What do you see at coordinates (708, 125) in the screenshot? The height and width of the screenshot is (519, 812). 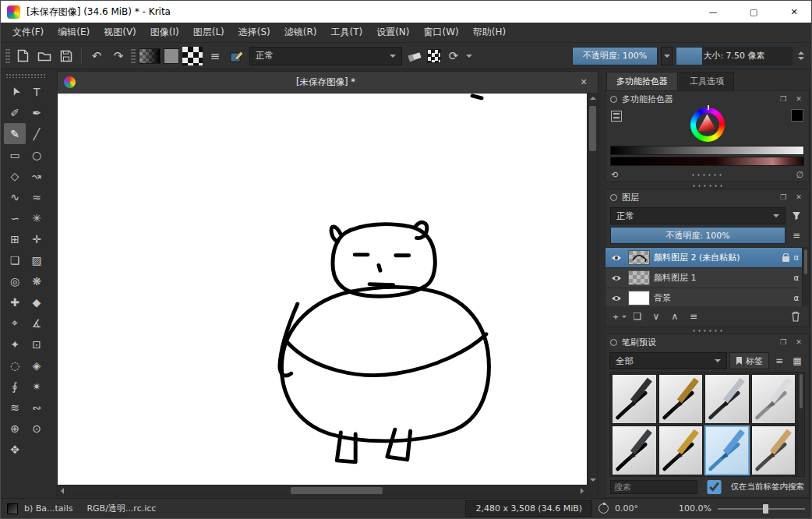 I see `color-triangle` at bounding box center [708, 125].